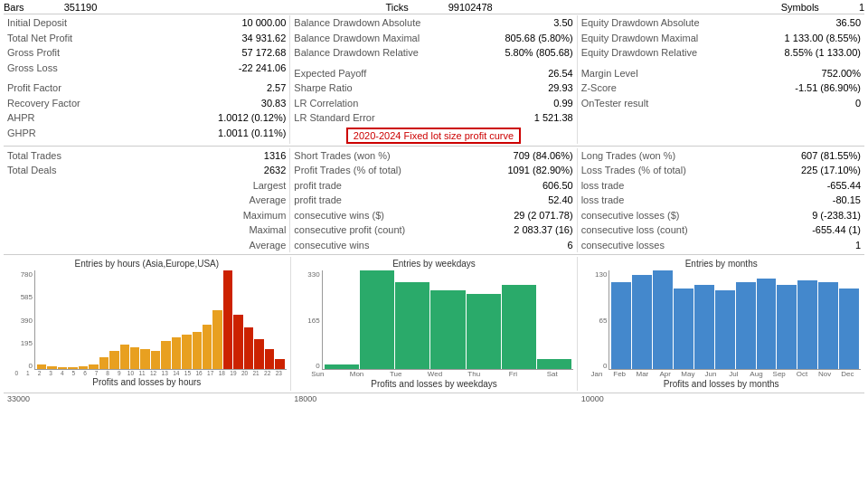 This screenshot has width=868, height=492. Describe the element at coordinates (146, 382) in the screenshot. I see `hours-pl-label: Profits and losses by hours` at that location.